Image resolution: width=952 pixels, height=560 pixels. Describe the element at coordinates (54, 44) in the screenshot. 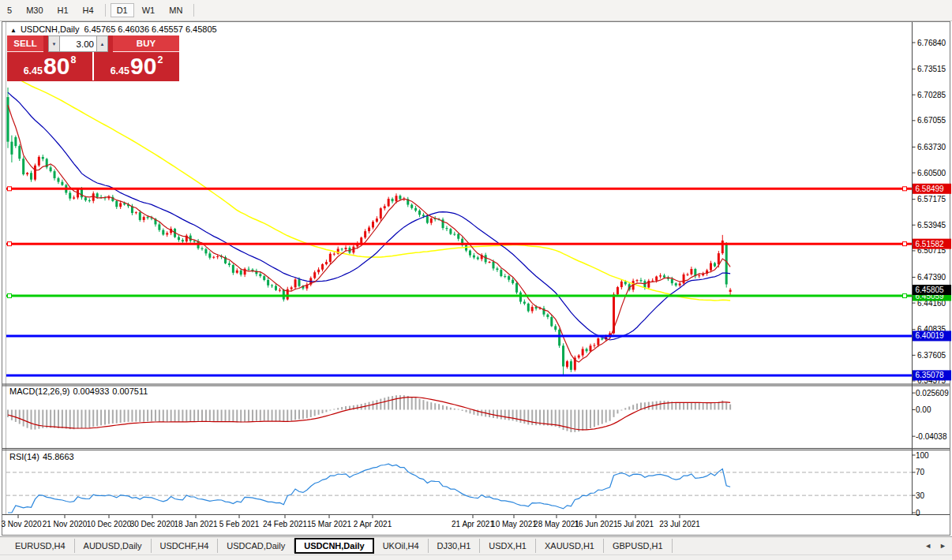

I see `down-arrow-icon: ▼` at that location.